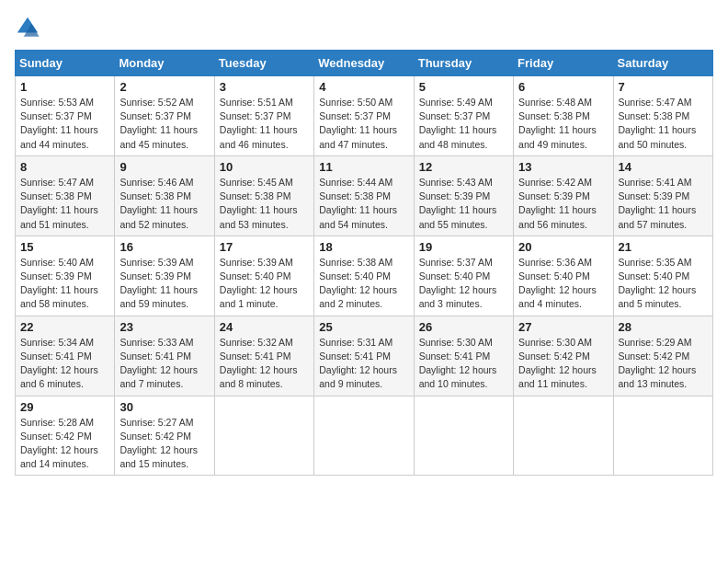 The image size is (728, 563). I want to click on day-number: 21, so click(664, 247).